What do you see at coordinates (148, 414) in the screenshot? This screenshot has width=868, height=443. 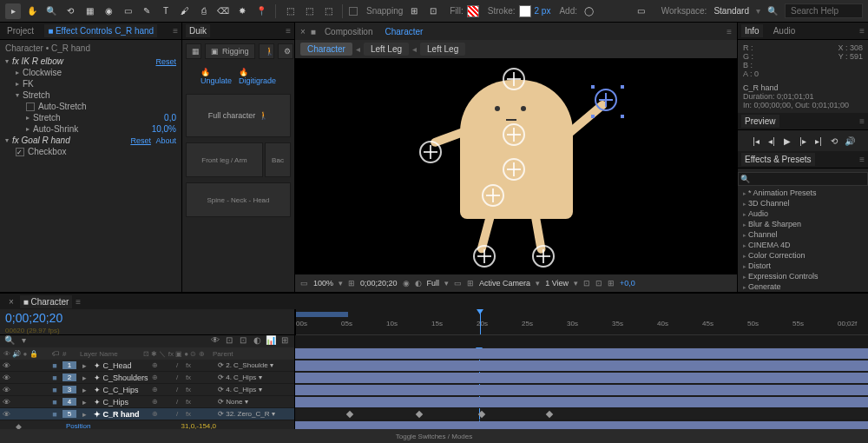 I see `layer-row: 👁■5▸✦ C_R hand⊕/fx⟳ 32. Zero_C_R ▾` at bounding box center [148, 414].